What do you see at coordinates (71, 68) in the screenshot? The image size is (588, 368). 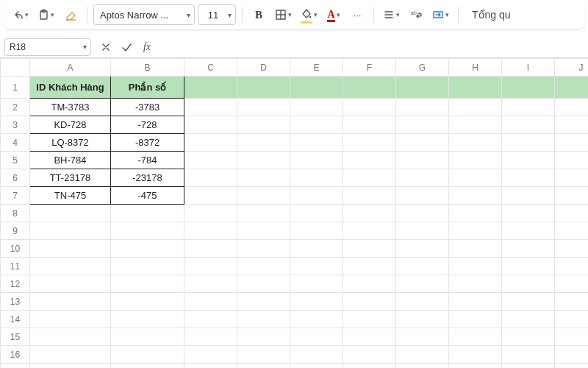 I see `column-header: A` at bounding box center [71, 68].